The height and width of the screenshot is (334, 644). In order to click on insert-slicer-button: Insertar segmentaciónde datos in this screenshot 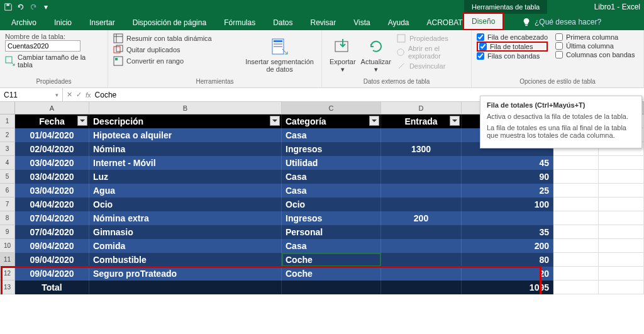, I will do `click(279, 55)`.